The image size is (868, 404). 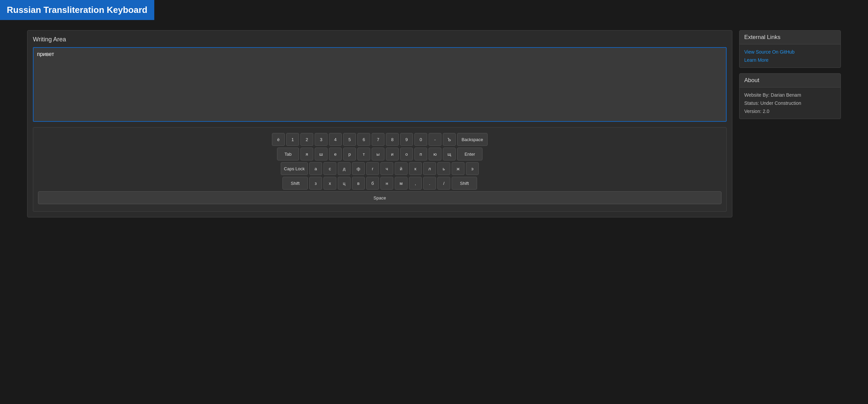 I want to click on key-backspace: Backspace, so click(x=472, y=139).